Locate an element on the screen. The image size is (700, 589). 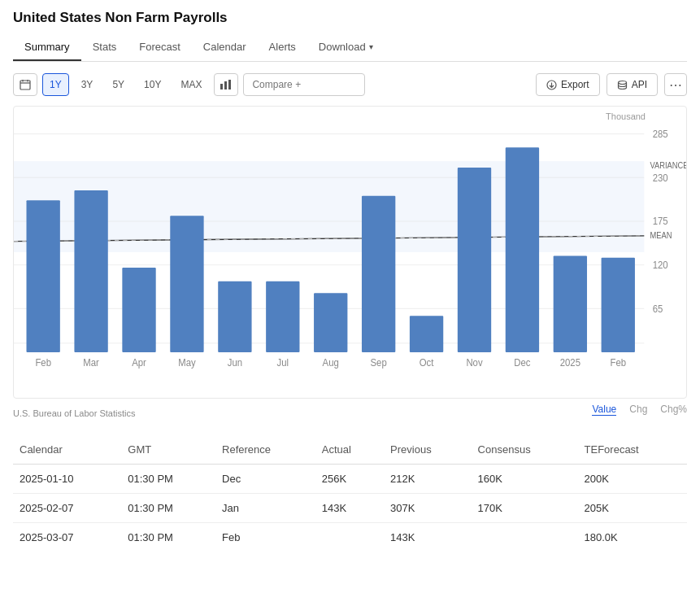
export-button: Export is located at coordinates (567, 85).